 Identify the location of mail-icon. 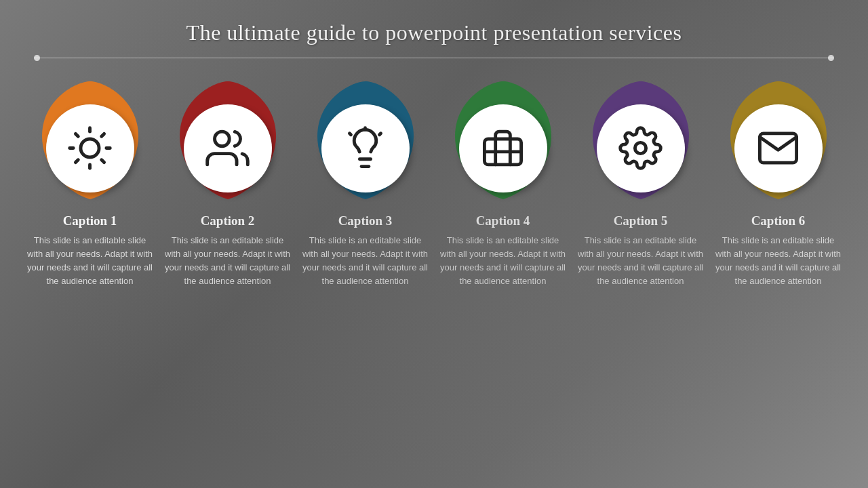
(778, 148).